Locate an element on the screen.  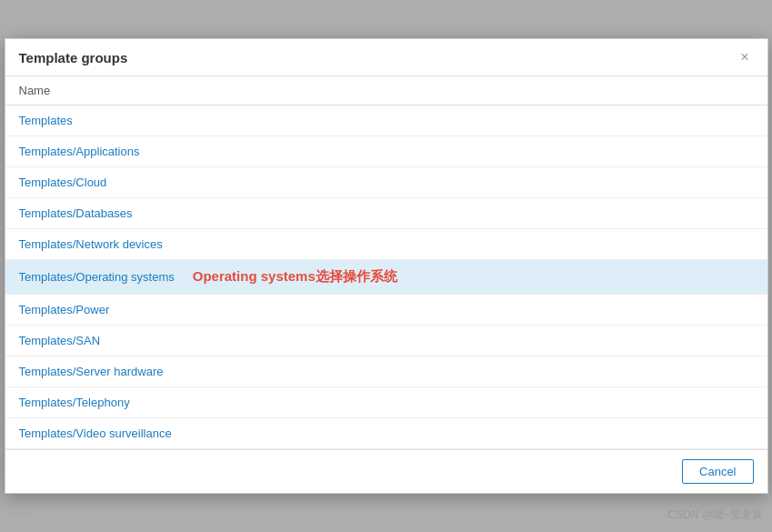
list-item: Templates/Applications is located at coordinates (386, 152).